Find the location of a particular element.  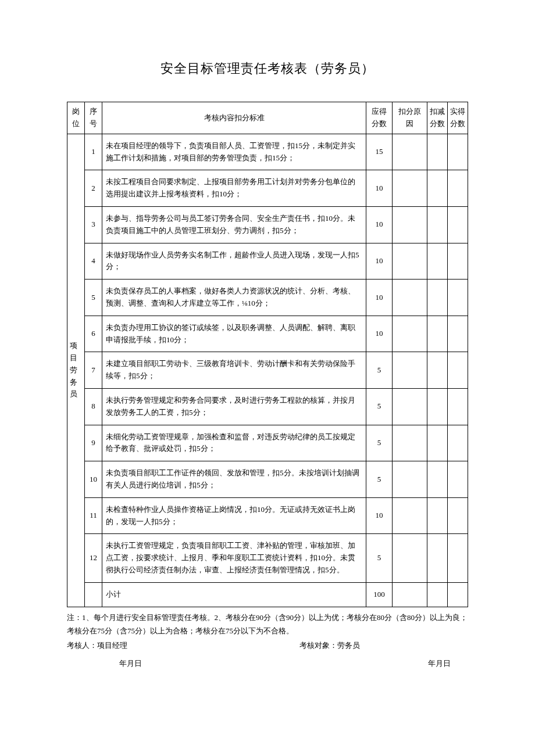

cell-content: 未在项目经理的领导下，负责项目部人员、工资管理，扣15分，未制定并实施工作计划和… is located at coordinates (234, 152).